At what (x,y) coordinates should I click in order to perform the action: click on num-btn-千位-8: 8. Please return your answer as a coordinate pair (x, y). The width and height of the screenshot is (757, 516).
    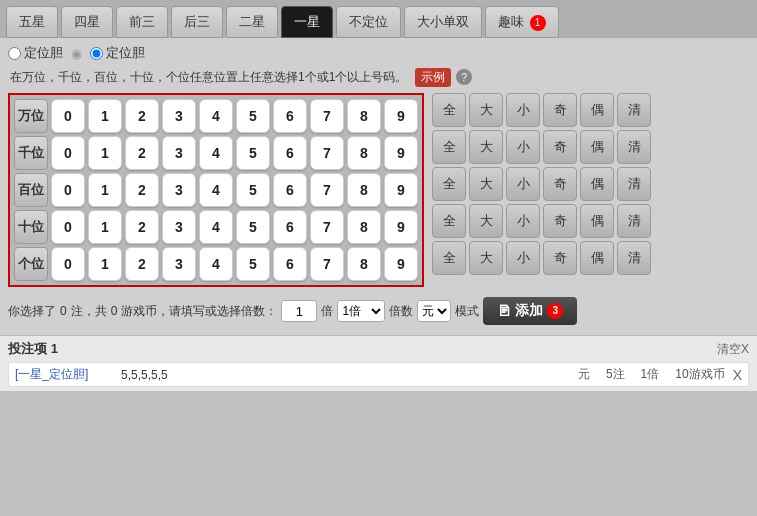
    Looking at the image, I should click on (364, 153).